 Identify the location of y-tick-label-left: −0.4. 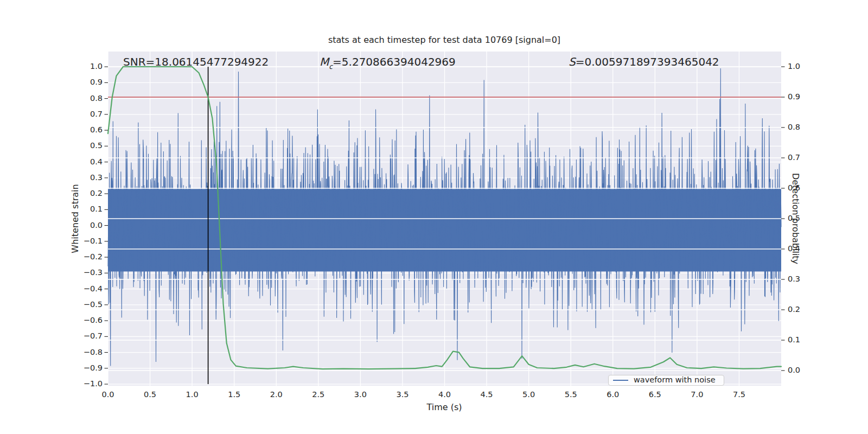
(90, 289).